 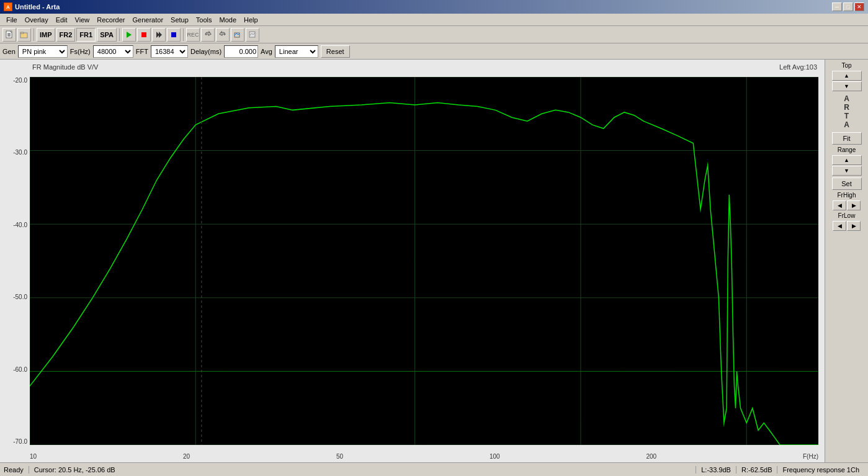 What do you see at coordinates (335, 52) in the screenshot?
I see `reset-button: Reset` at bounding box center [335, 52].